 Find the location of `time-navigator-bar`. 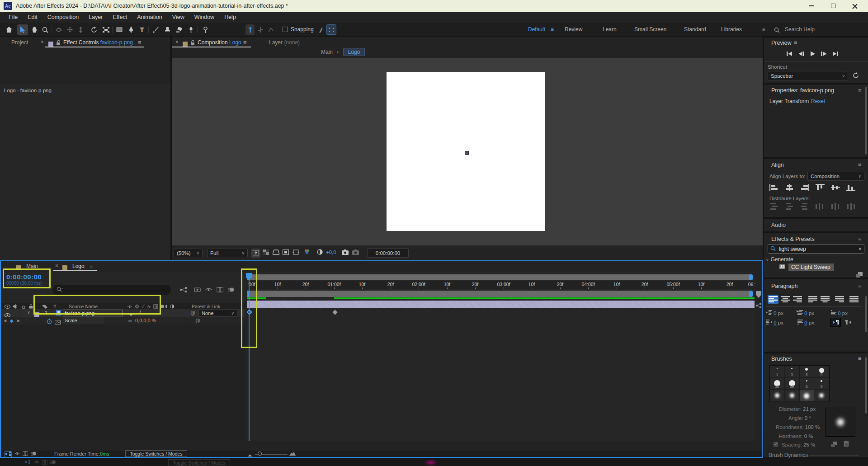

time-navigator-bar is located at coordinates (499, 278).